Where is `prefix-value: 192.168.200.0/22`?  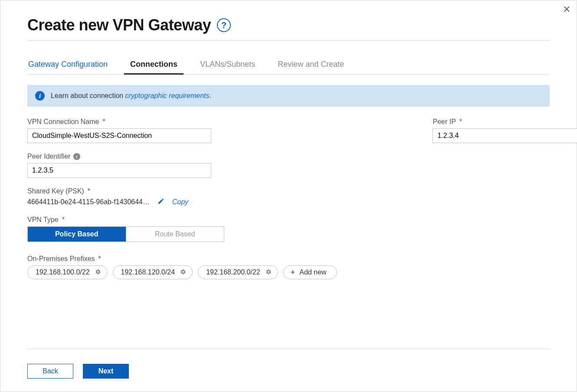
prefix-value: 192.168.200.0/22 is located at coordinates (233, 272).